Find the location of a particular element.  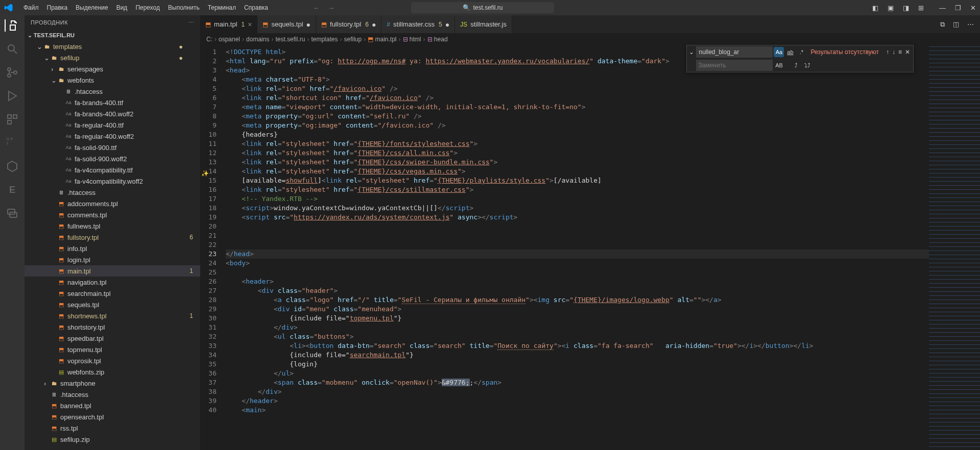

breadcrumb: C:›ospanel›domains›test.sefil.ru›templat… is located at coordinates (590, 39).